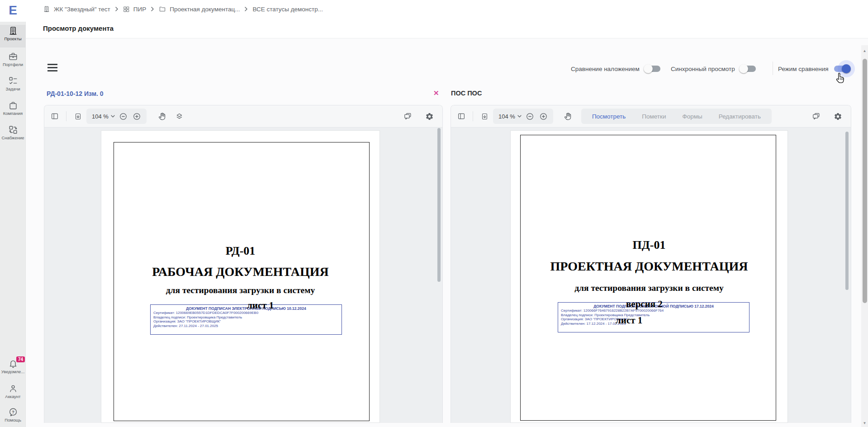 This screenshot has height=427, width=868. I want to click on scrollbar-up-arrow: ▲, so click(865, 51).